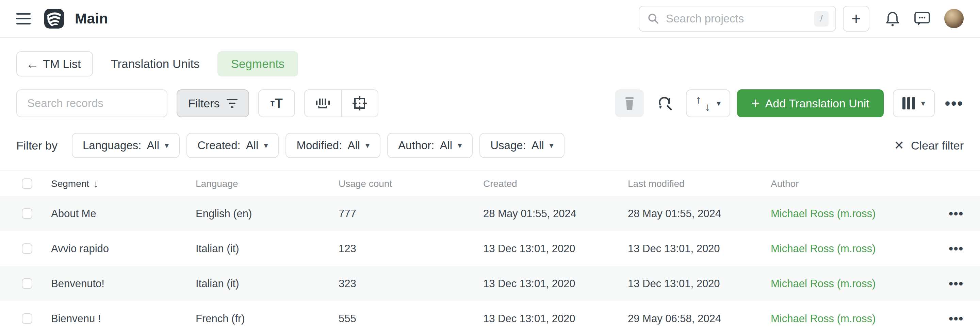 The width and height of the screenshot is (980, 331). I want to click on filter-by-label: Filter by, so click(37, 146).